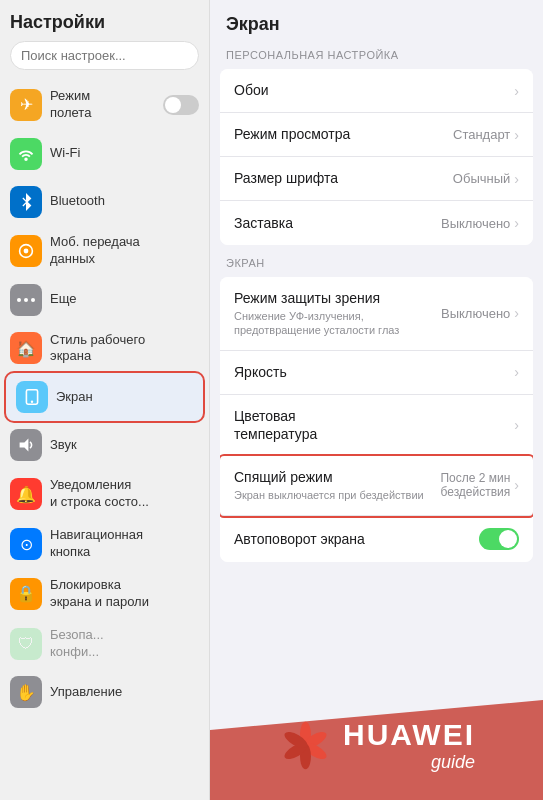 This screenshot has height=800, width=543. Describe the element at coordinates (516, 179) in the screenshot. I see `font-size-chevron: ›` at that location.